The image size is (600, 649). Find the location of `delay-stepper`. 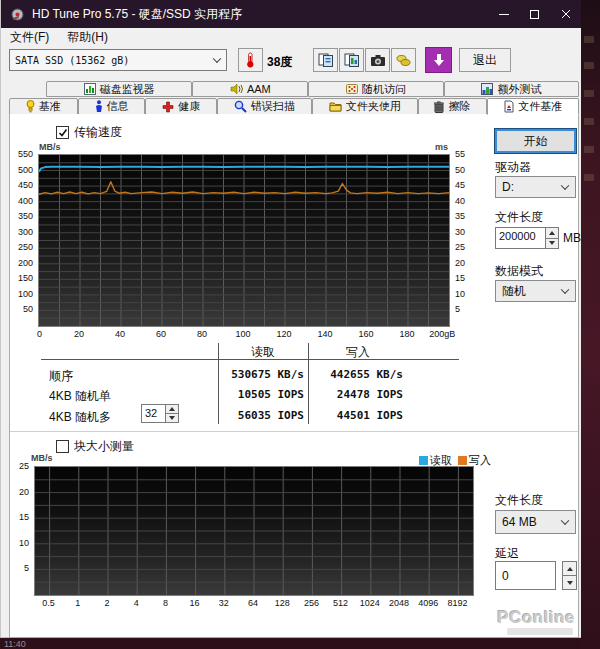

delay-stepper is located at coordinates (570, 576).